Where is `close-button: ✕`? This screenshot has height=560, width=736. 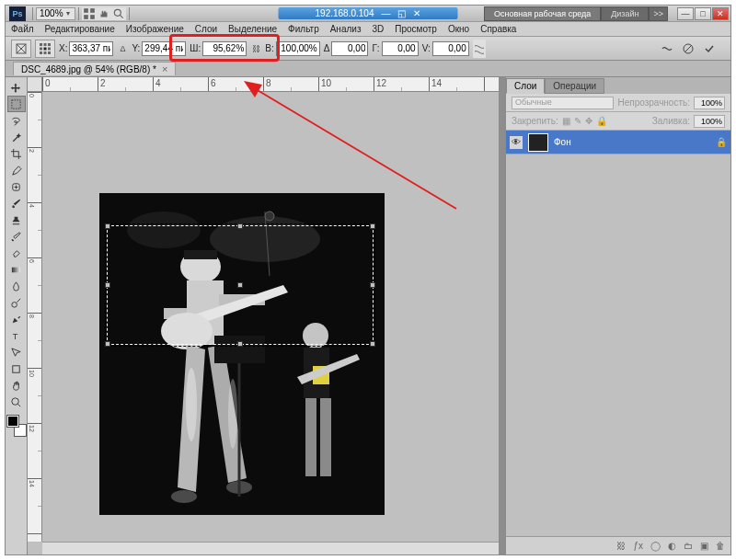
close-button: ✕ is located at coordinates (720, 14).